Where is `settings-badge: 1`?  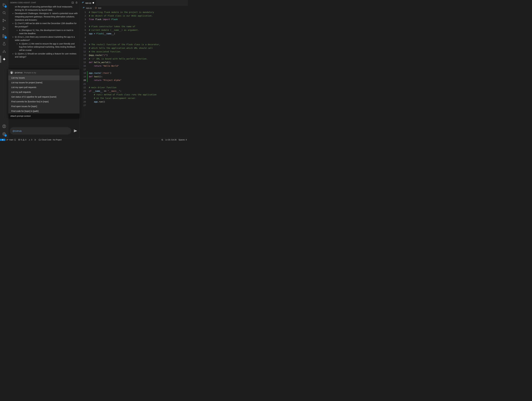 settings-badge: 1 is located at coordinates (6, 136).